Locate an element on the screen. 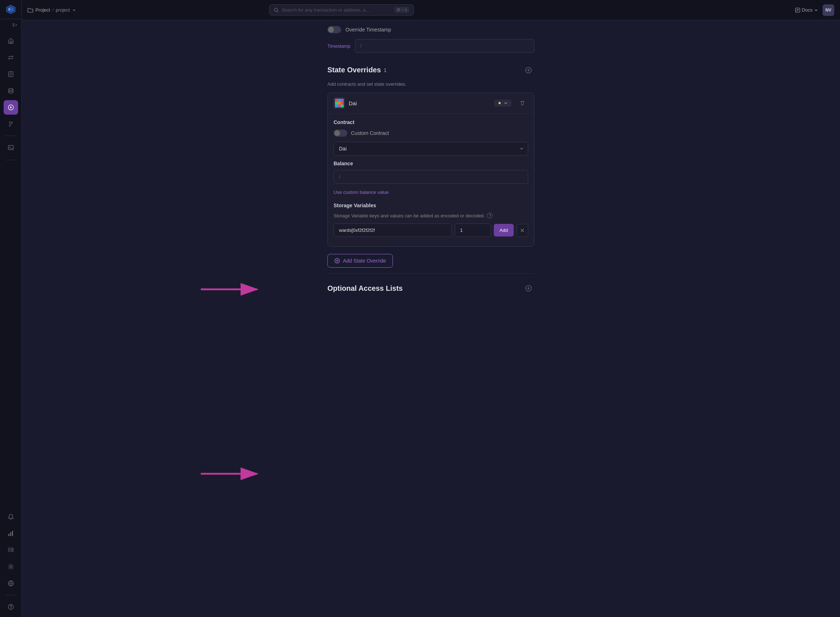 The image size is (840, 617). docs-chevron-icon is located at coordinates (816, 10).